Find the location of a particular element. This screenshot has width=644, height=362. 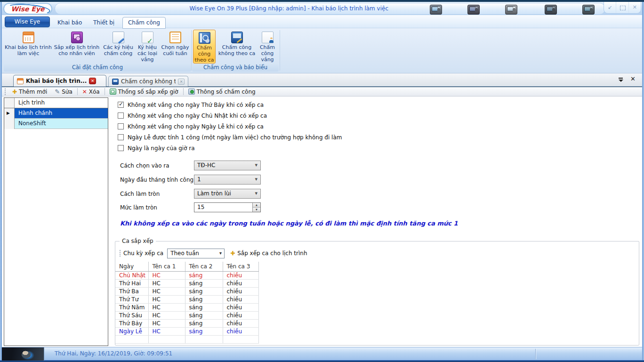

col-header-ten-ca-1: Tên ca 1 is located at coordinates (167, 266).